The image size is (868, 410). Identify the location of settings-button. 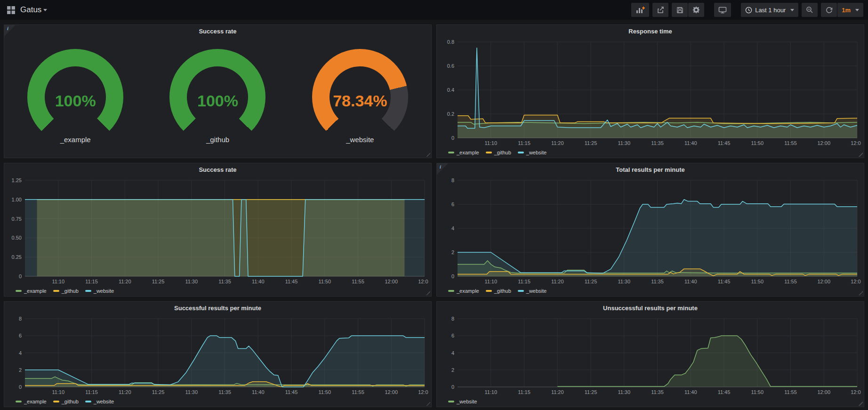
(696, 10).